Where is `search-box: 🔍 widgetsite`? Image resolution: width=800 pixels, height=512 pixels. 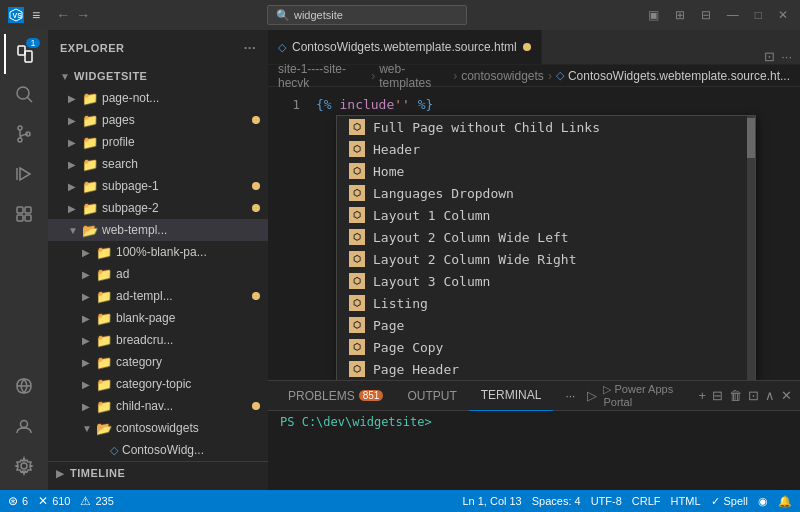
search-box: 🔍 widgetsite is located at coordinates (367, 15).